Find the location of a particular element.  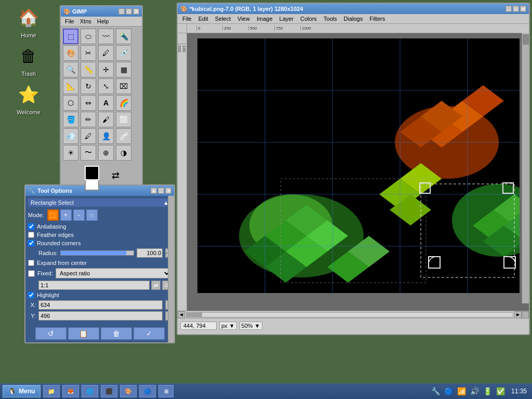

canvas-vscroll is located at coordinates (525, 168).